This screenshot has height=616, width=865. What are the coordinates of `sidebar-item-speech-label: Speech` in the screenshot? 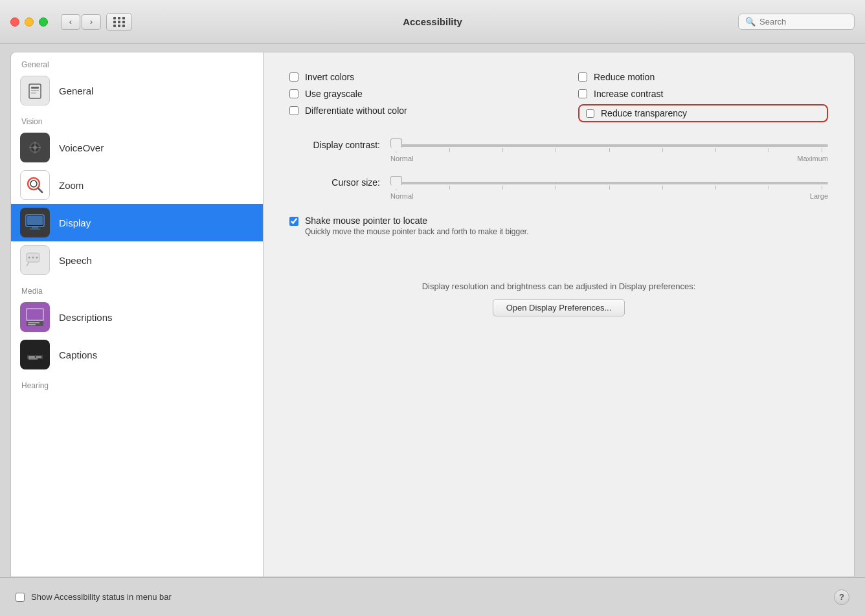 It's located at (75, 260).